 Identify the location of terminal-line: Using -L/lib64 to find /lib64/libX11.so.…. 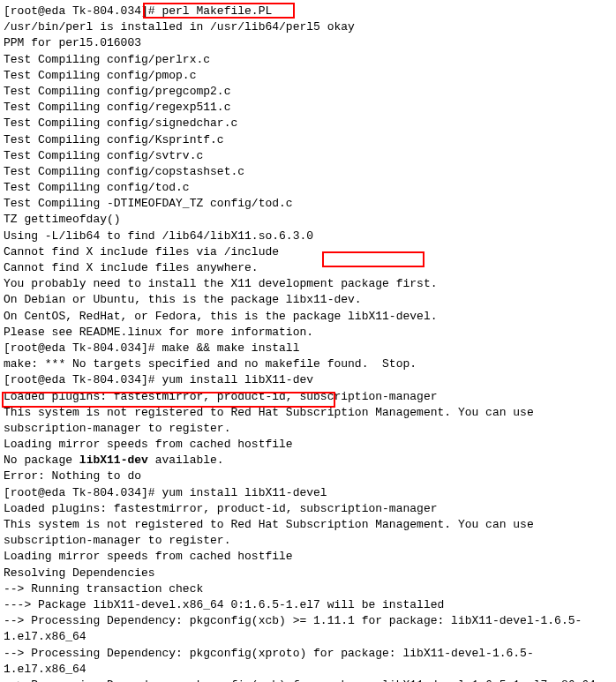
(308, 236).